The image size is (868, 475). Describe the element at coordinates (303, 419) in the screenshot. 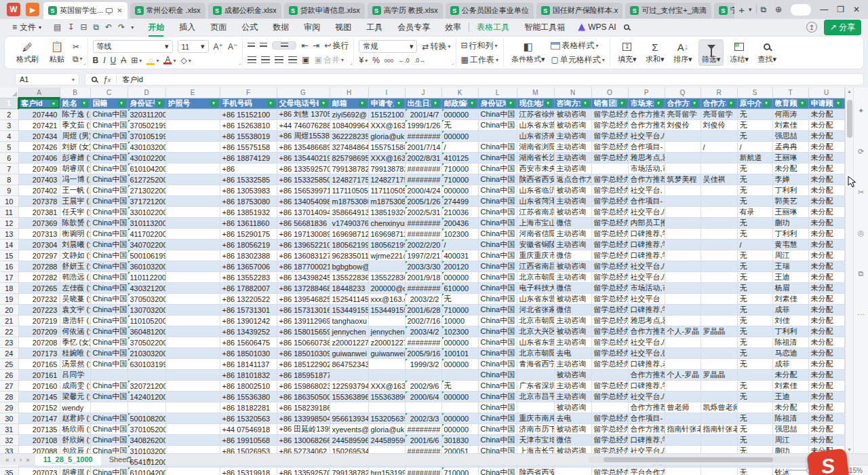

I see `cell: +86 1339985047` at that location.